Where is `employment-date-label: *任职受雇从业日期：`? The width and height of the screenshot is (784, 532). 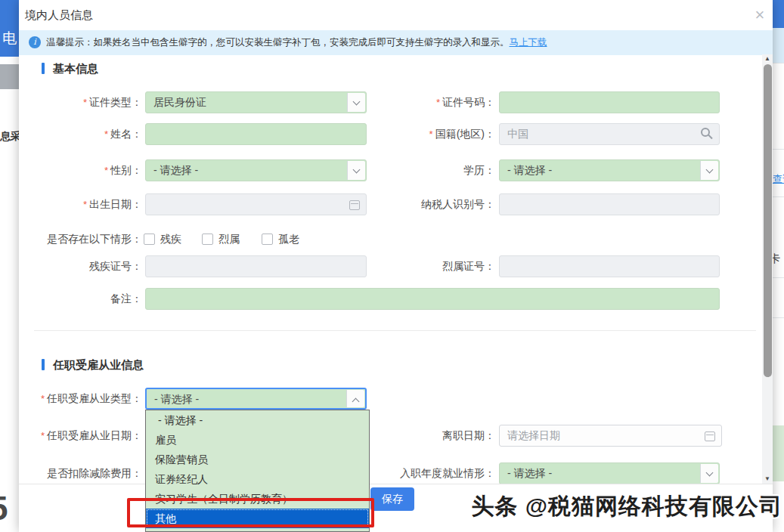
employment-date-label: *任职受雇从业日期： is located at coordinates (83, 435).